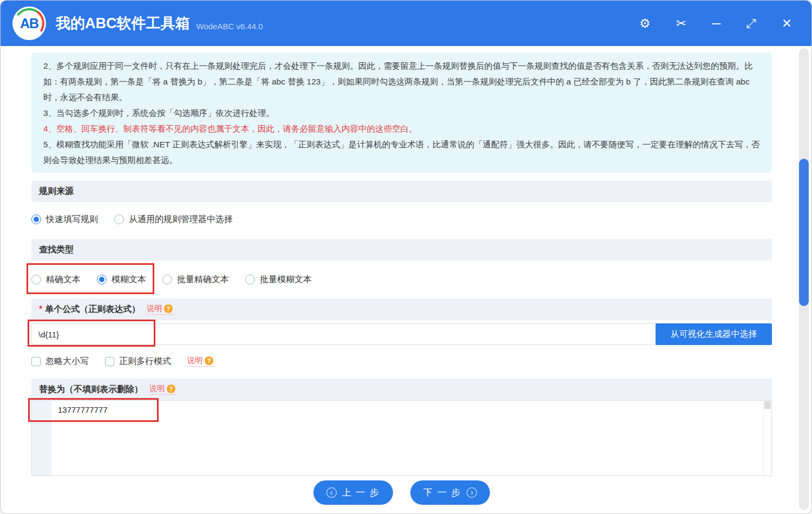 The width and height of the screenshot is (812, 514). I want to click on radio-fuzzy-text: 模糊文本, so click(121, 279).